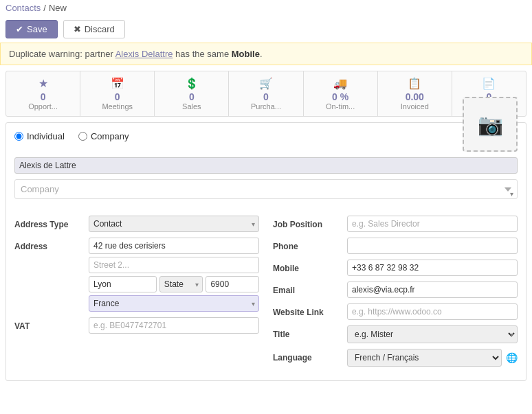 Image resolution: width=532 pixels, height=414 pixels. I want to click on duplicate-warning: Duplicate warning: partner Alexis Delatt…, so click(266, 54).